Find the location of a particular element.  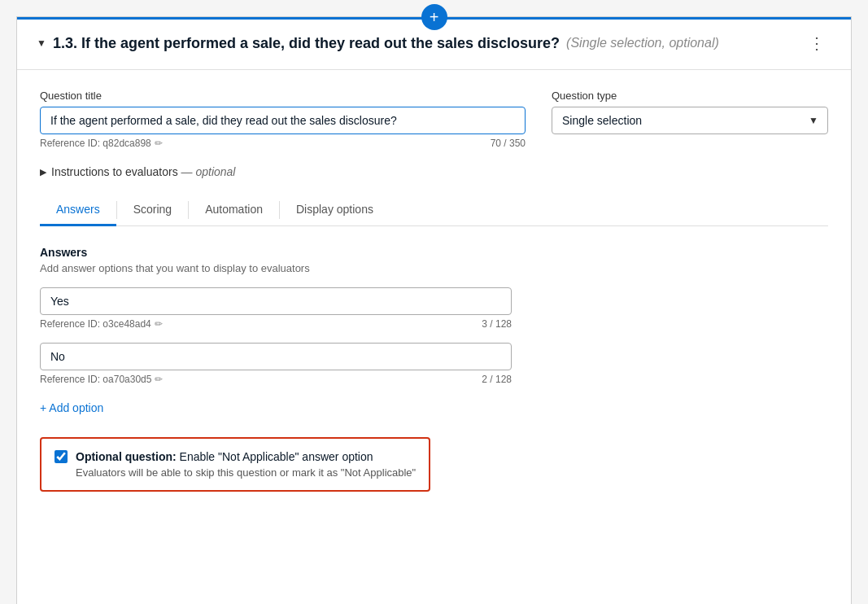

optional-question-box: Optional question: Enable "Not Applicabl… is located at coordinates (235, 464).